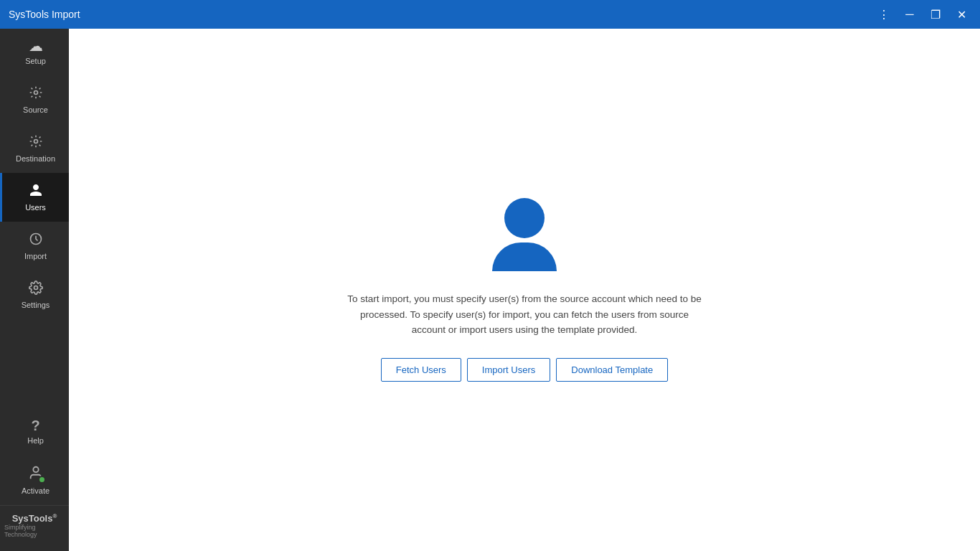 The height and width of the screenshot is (551, 980). I want to click on sidebar-item-destination: Destination, so click(34, 149).